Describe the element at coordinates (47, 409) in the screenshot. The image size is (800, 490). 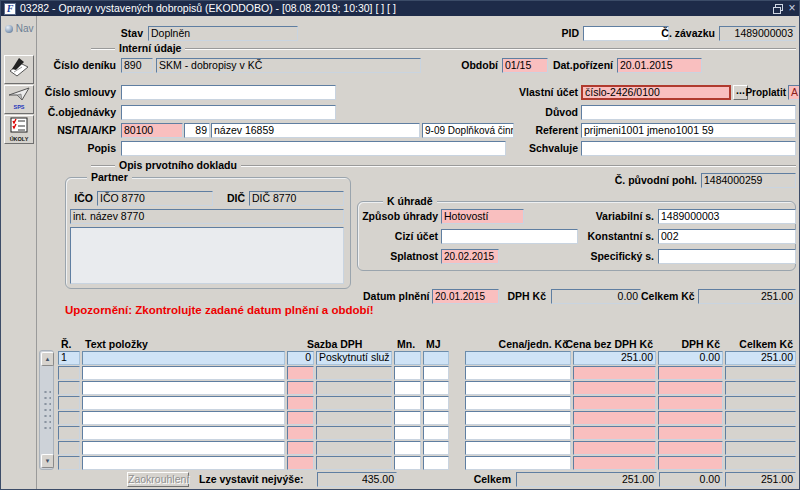
I see `scrollbar-grip` at that location.